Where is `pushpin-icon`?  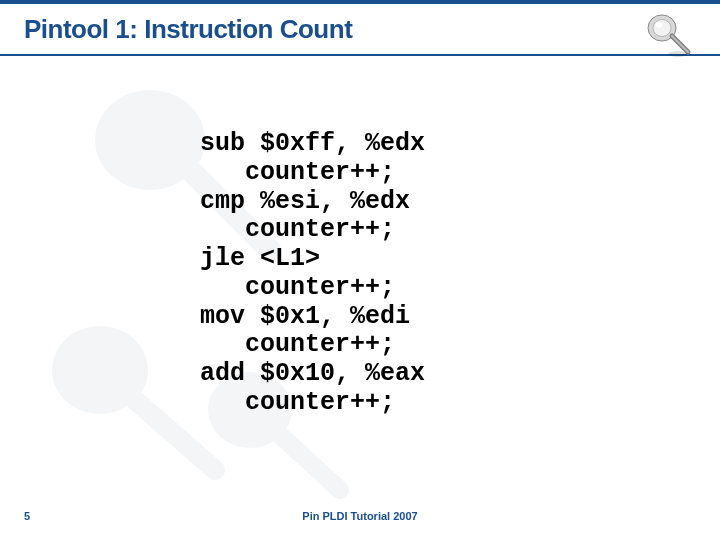 pushpin-icon is located at coordinates (670, 34).